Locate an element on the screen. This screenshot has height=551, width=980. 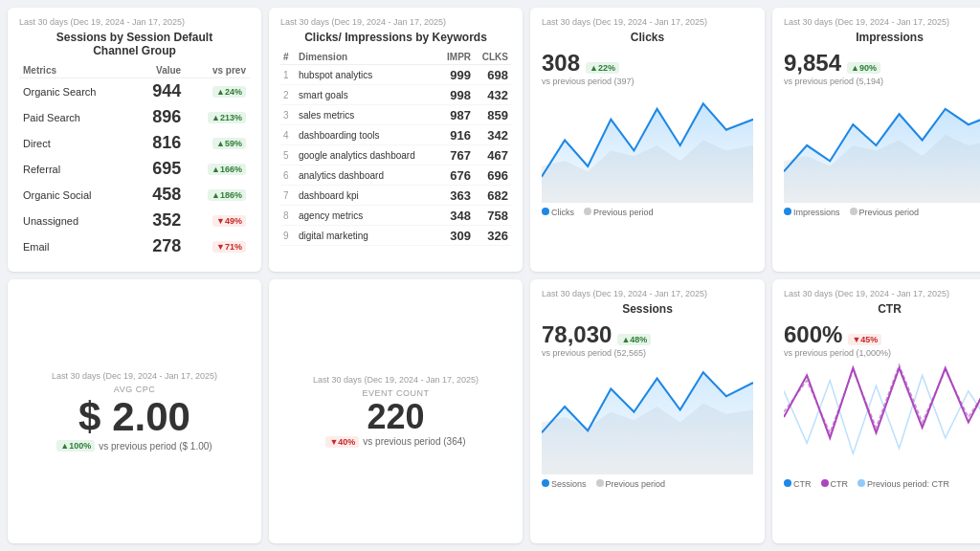
impressions-date-range: Last 30 days (Dec 19, 2024 - Jan 17, 202… is located at coordinates (882, 22).